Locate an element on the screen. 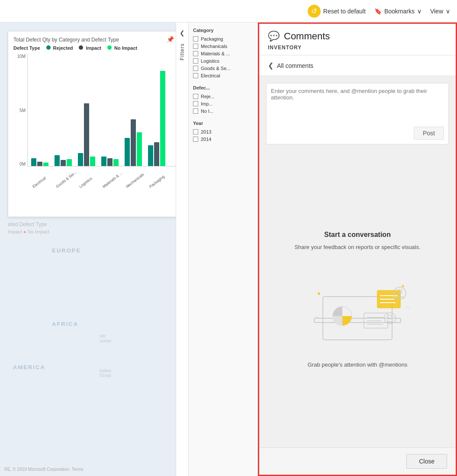 The image size is (457, 476). filter-item-impact: Imp... is located at coordinates (223, 104).